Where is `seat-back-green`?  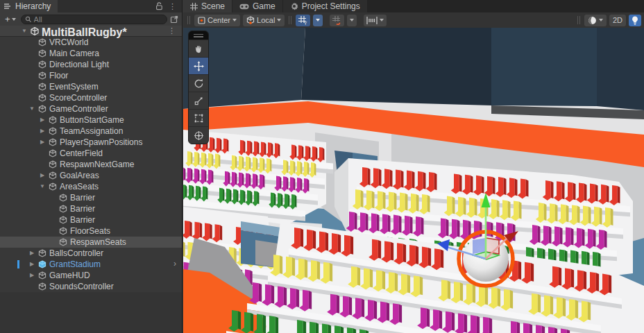 seat-back-green is located at coordinates (337, 329).